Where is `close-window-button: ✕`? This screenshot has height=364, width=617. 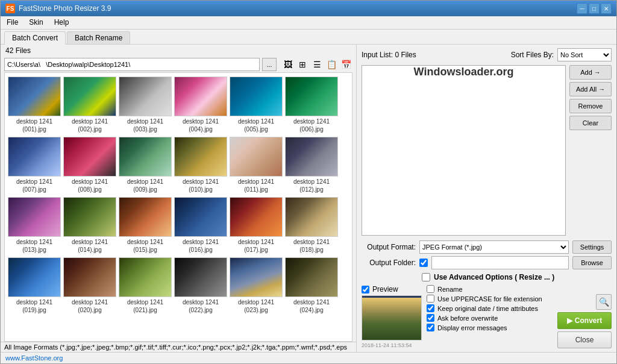
close-window-button: ✕ is located at coordinates (606, 8).